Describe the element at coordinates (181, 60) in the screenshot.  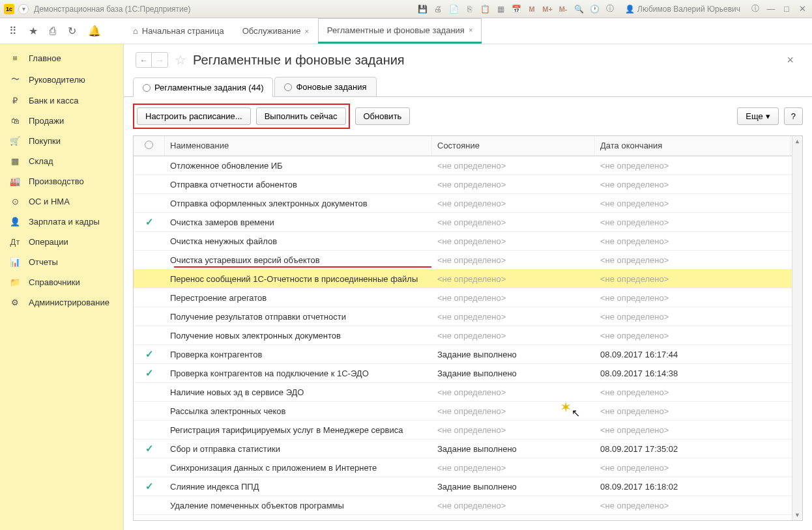
I see `favorite-star-icon: ☆` at that location.